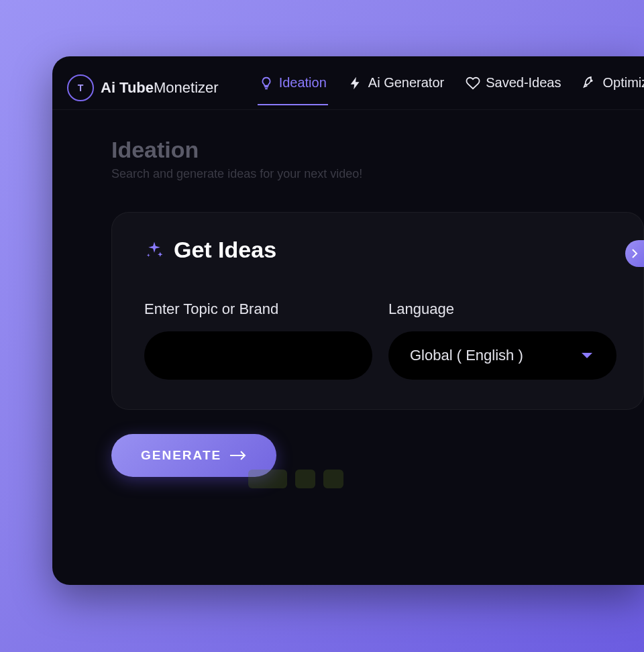  I want to click on topic-label: Enter Topic or Brand, so click(258, 309).